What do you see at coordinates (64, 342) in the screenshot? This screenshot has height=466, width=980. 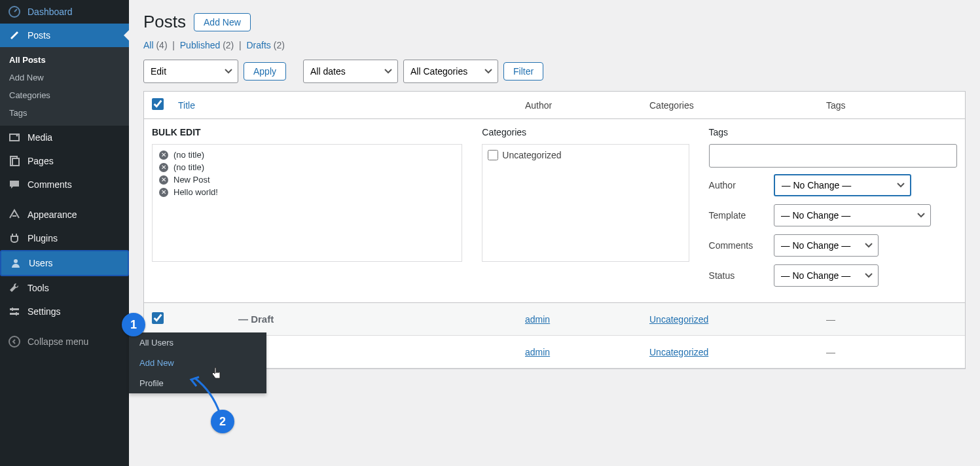 I see `sidebar-collapse: Collapse menu` at bounding box center [64, 342].